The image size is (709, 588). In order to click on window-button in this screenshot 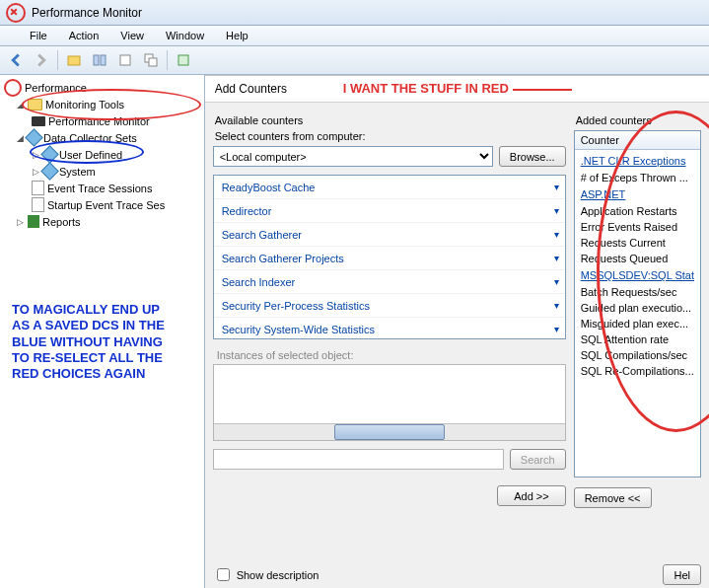, I will do `click(151, 60)`.